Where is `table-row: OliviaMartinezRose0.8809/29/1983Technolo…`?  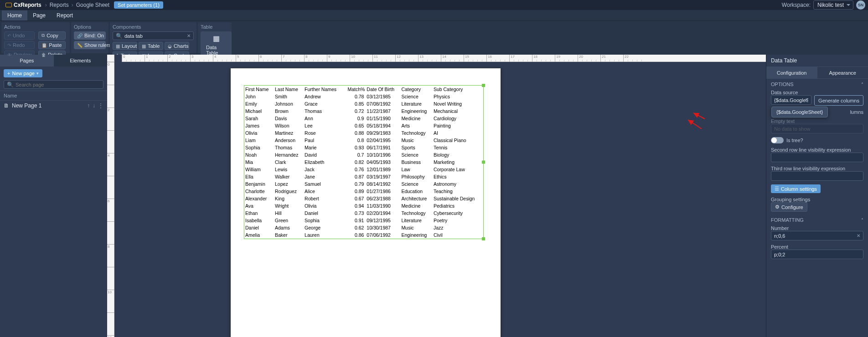 table-row: OliviaMartinezRose0.8809/29/1983Technolo… is located at coordinates (364, 133).